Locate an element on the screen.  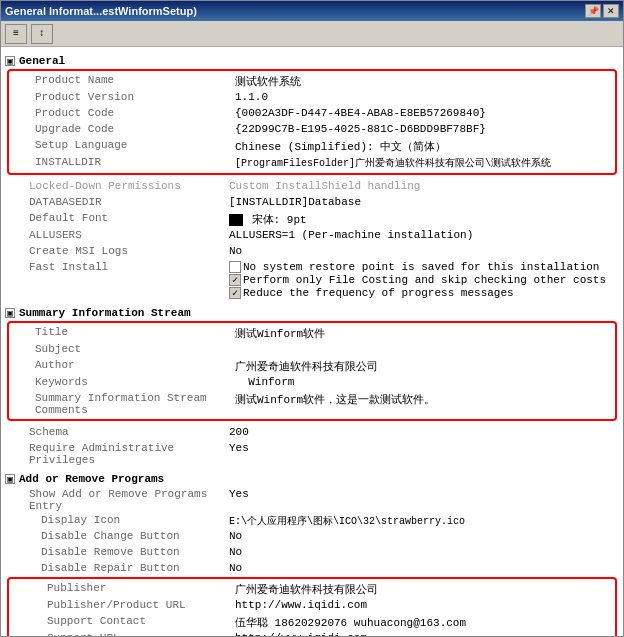
prop-product-version: Product Version 1.1.0 is located at coordinates (312, 98).